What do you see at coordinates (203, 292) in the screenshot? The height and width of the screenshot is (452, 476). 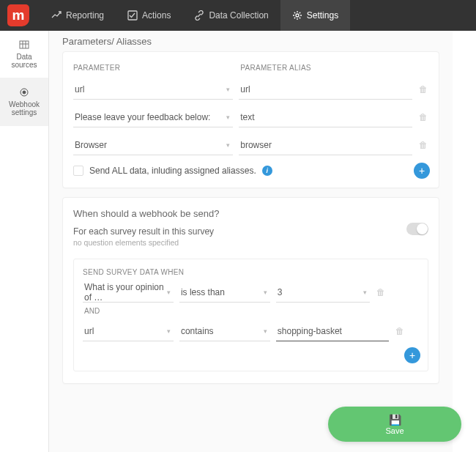 I see `cond-op: is less than` at bounding box center [203, 292].